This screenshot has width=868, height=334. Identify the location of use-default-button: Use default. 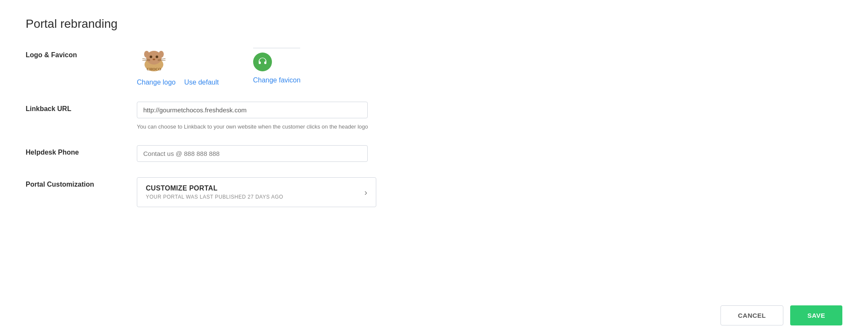
(202, 82).